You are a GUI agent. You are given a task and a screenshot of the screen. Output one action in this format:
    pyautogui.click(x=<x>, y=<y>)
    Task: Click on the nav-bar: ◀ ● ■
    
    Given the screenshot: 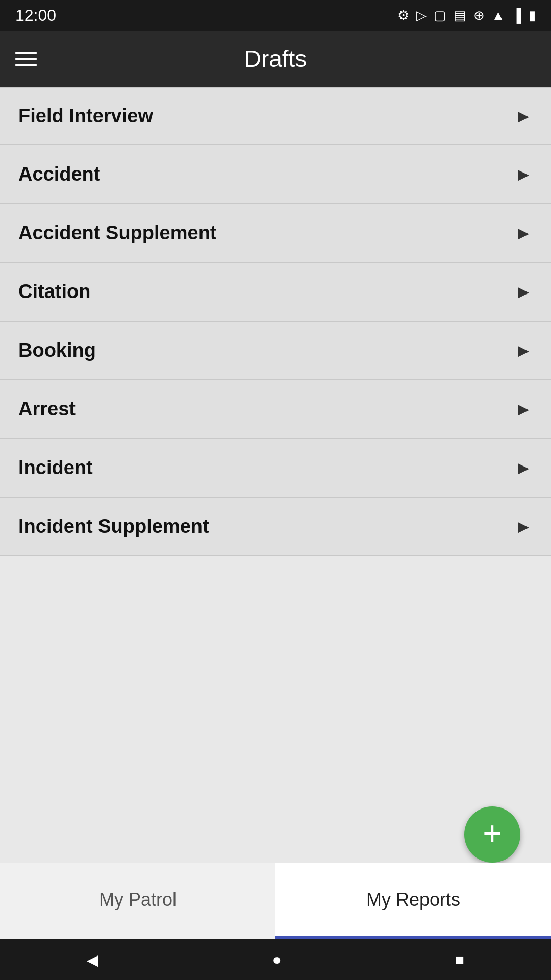 What is the action you would take?
    pyautogui.click(x=276, y=960)
    